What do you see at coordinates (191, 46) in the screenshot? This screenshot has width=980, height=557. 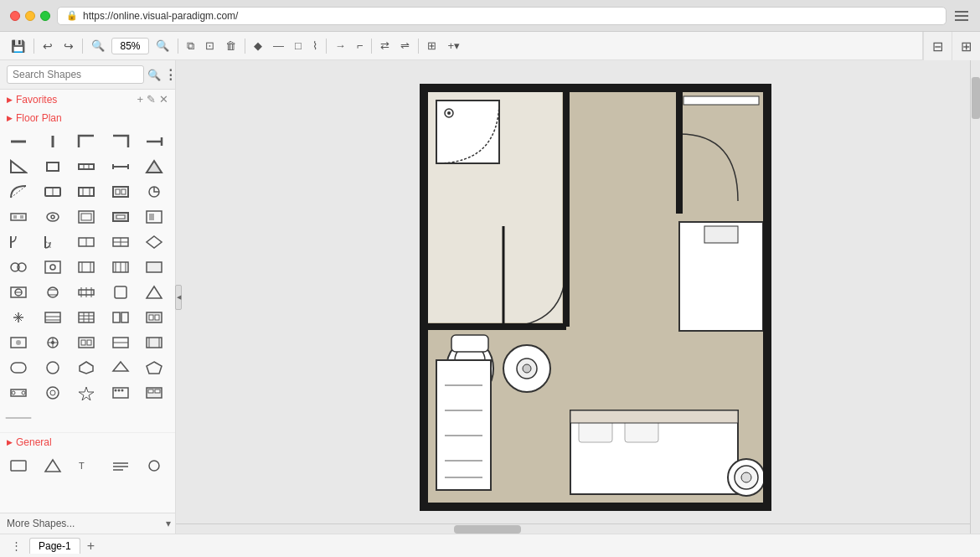 I see `copy-button: ⧉` at bounding box center [191, 46].